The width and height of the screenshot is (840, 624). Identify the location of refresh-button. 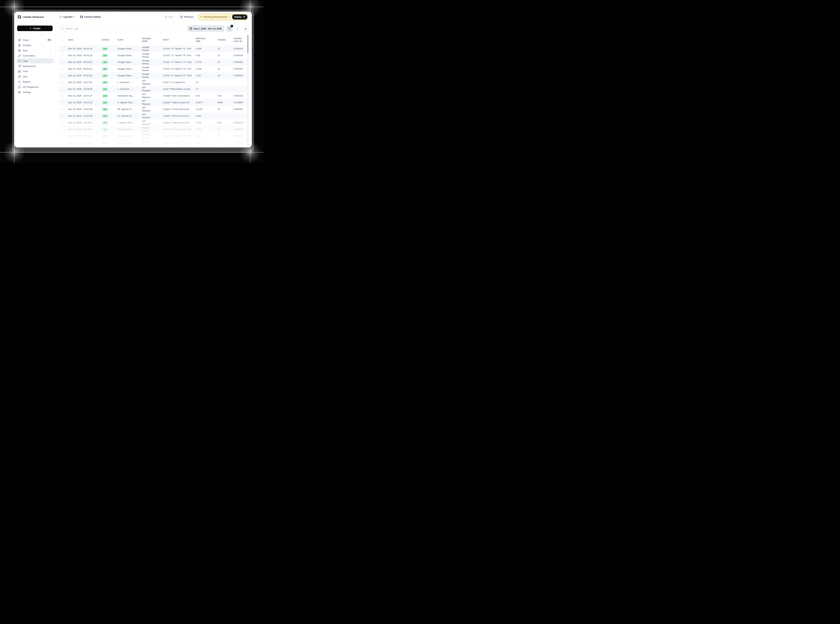
(238, 29).